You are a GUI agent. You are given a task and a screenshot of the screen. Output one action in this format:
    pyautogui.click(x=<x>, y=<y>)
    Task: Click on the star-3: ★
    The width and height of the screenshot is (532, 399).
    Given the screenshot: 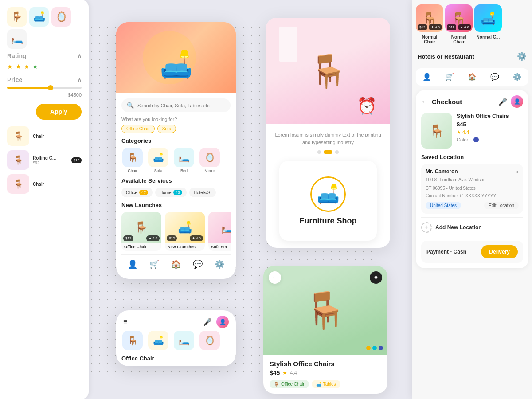 What is the action you would take?
    pyautogui.click(x=27, y=66)
    